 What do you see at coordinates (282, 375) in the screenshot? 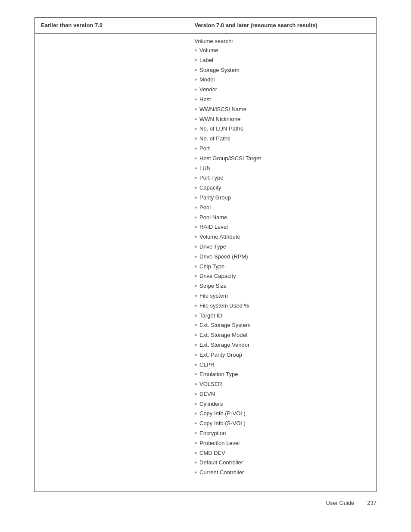
I see `list-item: •Emulation Type` at bounding box center [282, 375].